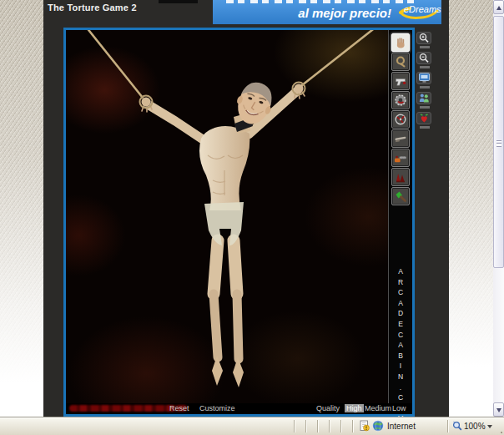 This screenshot has height=435, width=504. What do you see at coordinates (179, 408) in the screenshot?
I see `reset-button: Reset` at bounding box center [179, 408].